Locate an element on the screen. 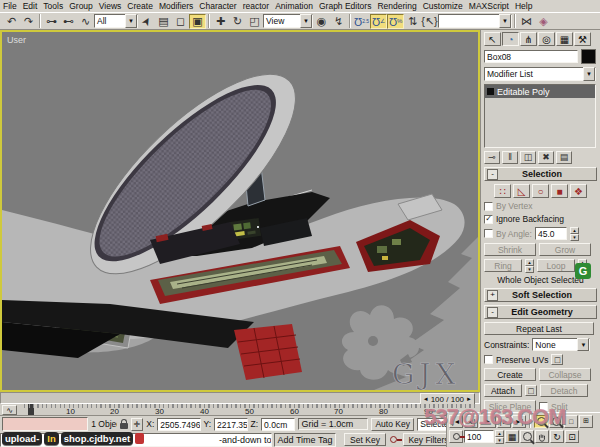  by-angle-field: 45.0 is located at coordinates (551, 234).